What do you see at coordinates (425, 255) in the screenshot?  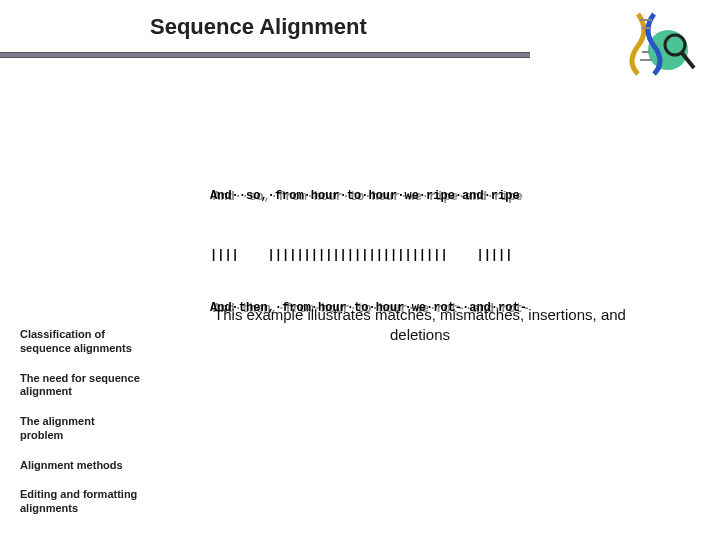 I see `alignment-match-bars: |||| ||||||||||||||||||||||||| |||||` at bounding box center [425, 255].